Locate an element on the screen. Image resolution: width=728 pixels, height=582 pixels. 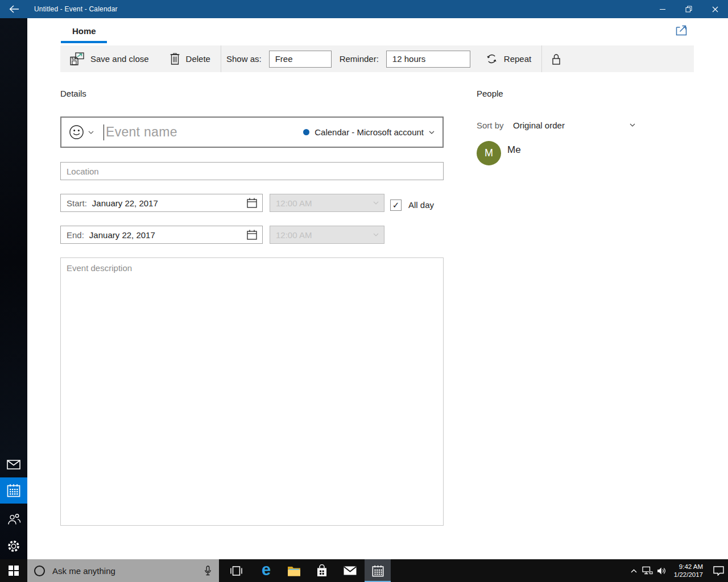
private-button is located at coordinates (556, 59).